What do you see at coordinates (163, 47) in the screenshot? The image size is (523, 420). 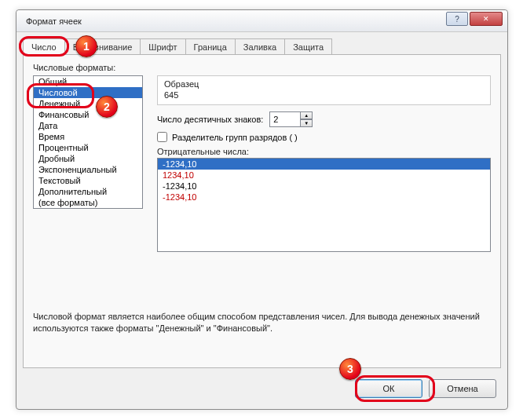 I see `tab-font: Шрифт` at bounding box center [163, 47].